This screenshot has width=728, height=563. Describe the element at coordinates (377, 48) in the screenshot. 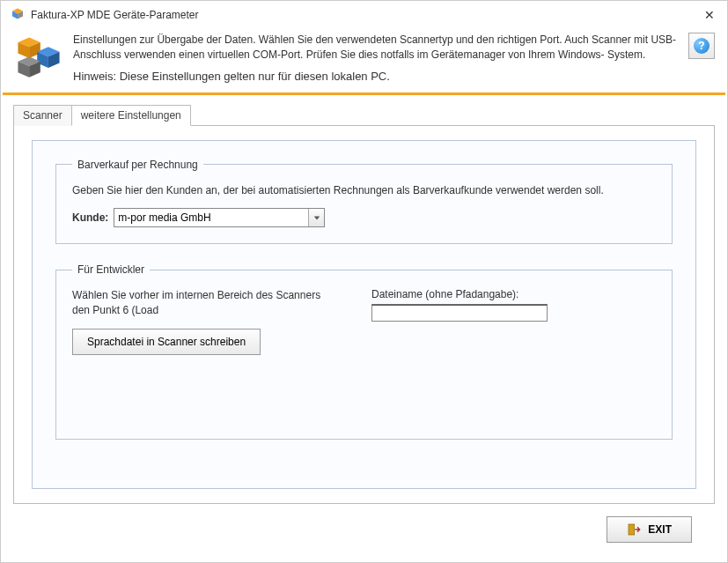

I see `header-description: Einstellungen zur Übergabe der Daten. Wä…` at that location.